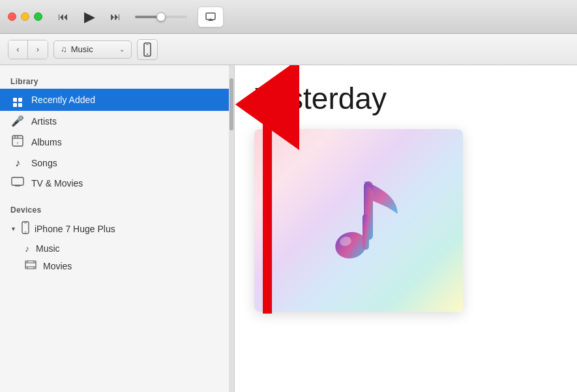  I want to click on scrollbar-thumb, so click(231, 104).